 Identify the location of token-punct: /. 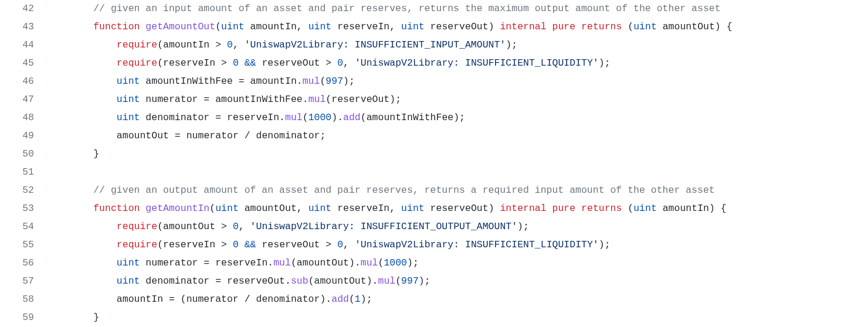
(247, 299).